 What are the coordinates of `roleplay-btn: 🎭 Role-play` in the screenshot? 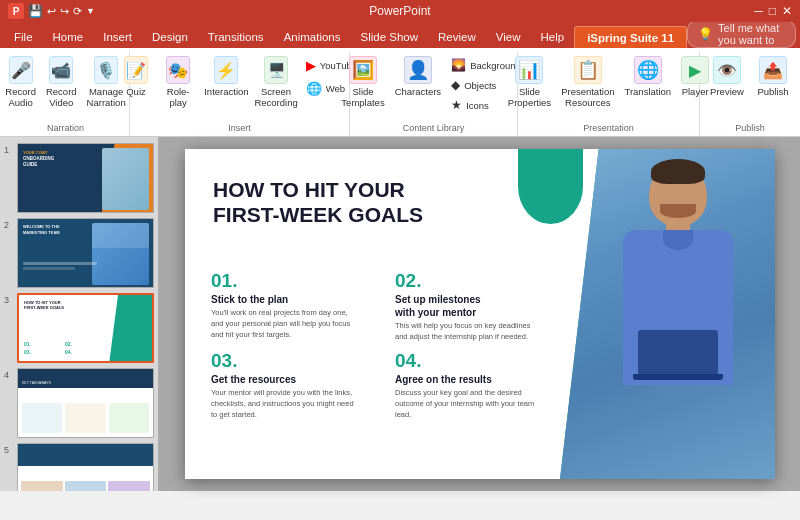 It's located at (178, 82).